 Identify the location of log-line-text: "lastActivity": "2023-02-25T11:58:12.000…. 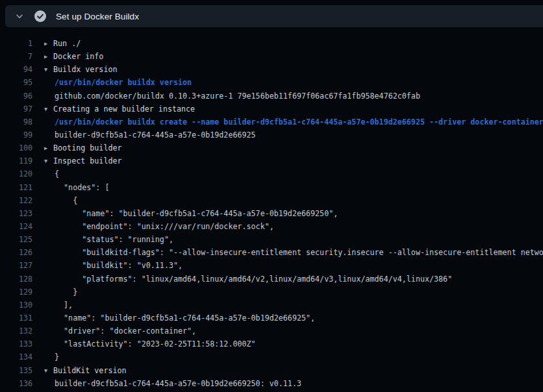
(144, 344).